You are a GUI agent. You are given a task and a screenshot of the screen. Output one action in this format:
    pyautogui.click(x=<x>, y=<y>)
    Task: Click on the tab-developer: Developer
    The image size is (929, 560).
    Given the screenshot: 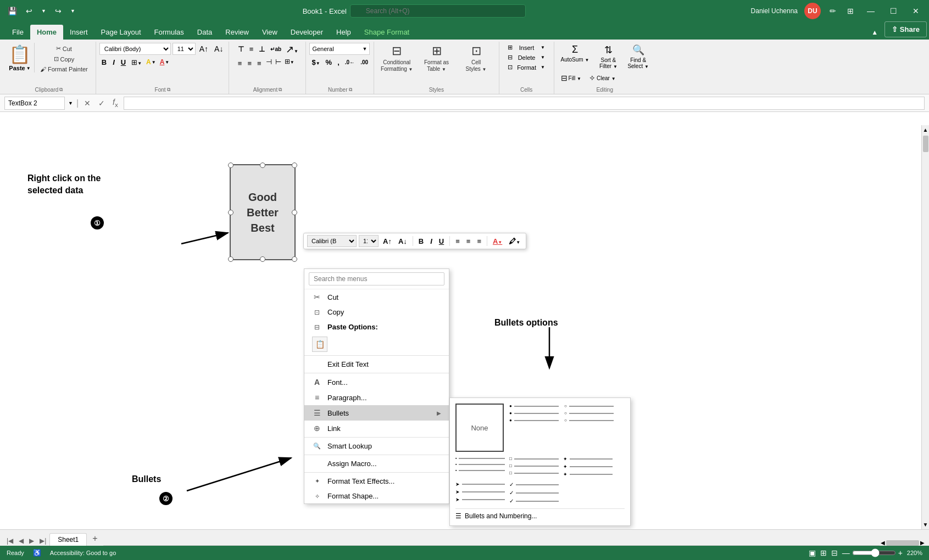 What is the action you would take?
    pyautogui.click(x=307, y=32)
    